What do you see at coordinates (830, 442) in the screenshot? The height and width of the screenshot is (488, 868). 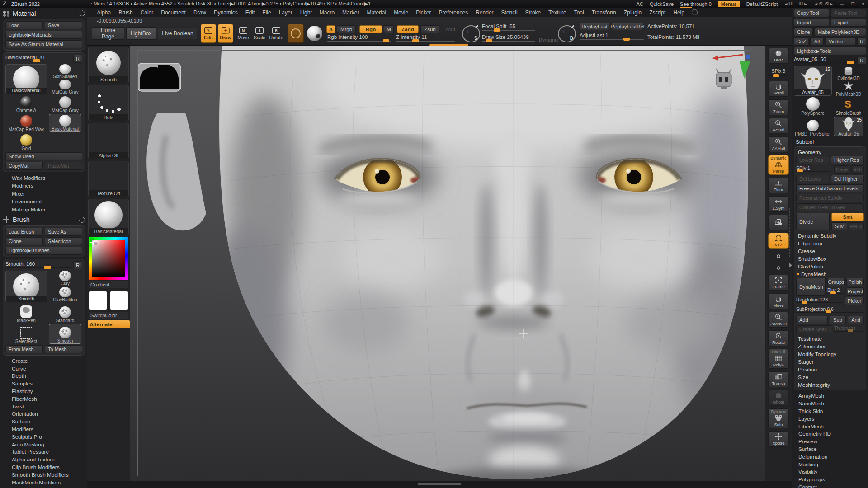 I see `tool-section: Preview` at bounding box center [830, 442].